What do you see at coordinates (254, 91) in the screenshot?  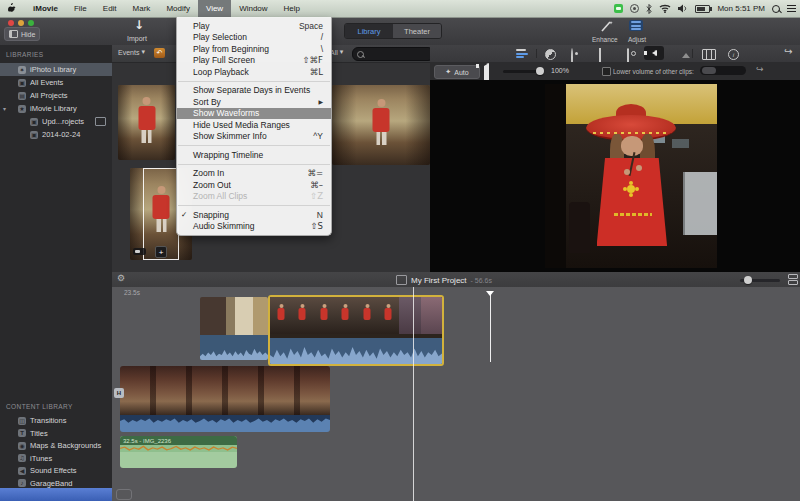 I see `menu-item-show-separate-days: Show Separate Days in Events` at bounding box center [254, 91].